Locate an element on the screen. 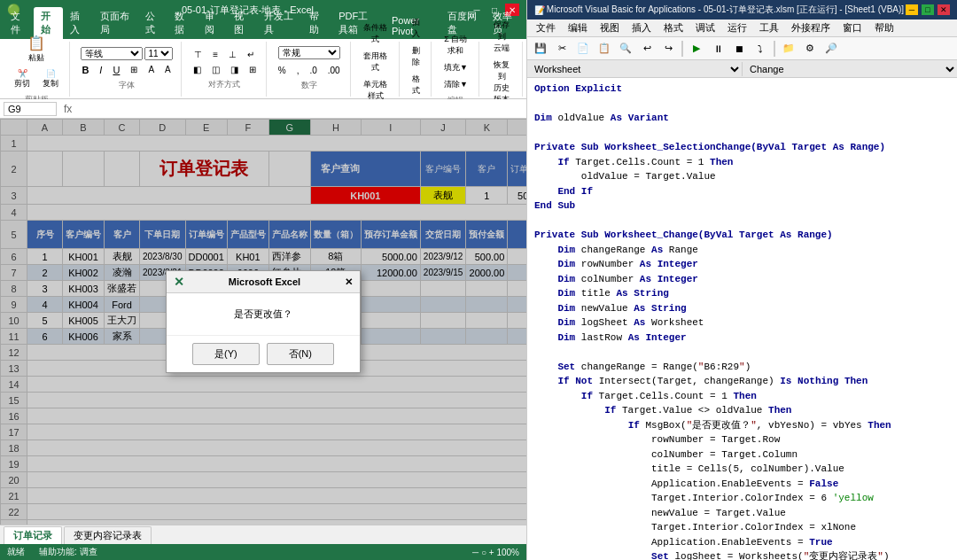 This screenshot has height=560, width=957. formula-input is located at coordinates (300, 109).